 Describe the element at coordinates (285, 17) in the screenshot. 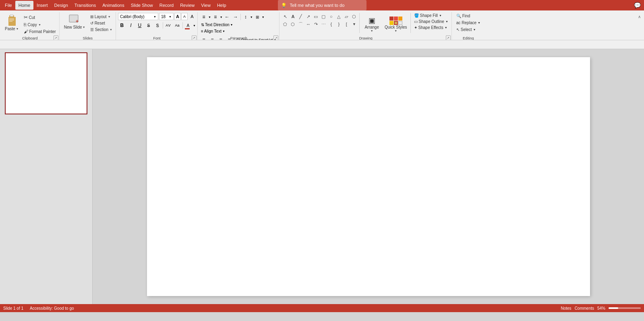

I see `shape-select-btn: ↖` at that location.